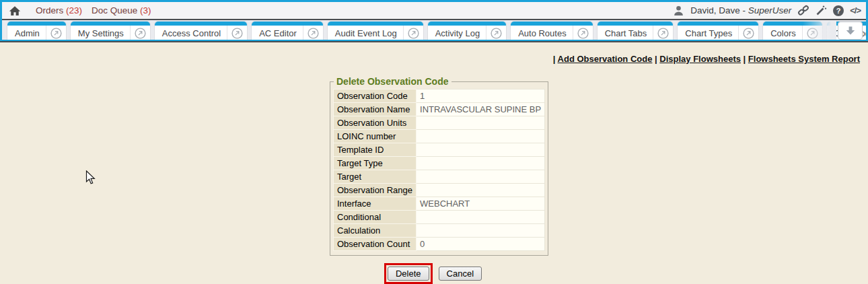 This screenshot has height=284, width=868. Describe the element at coordinates (838, 11) in the screenshot. I see `help-icon: ?` at that location.